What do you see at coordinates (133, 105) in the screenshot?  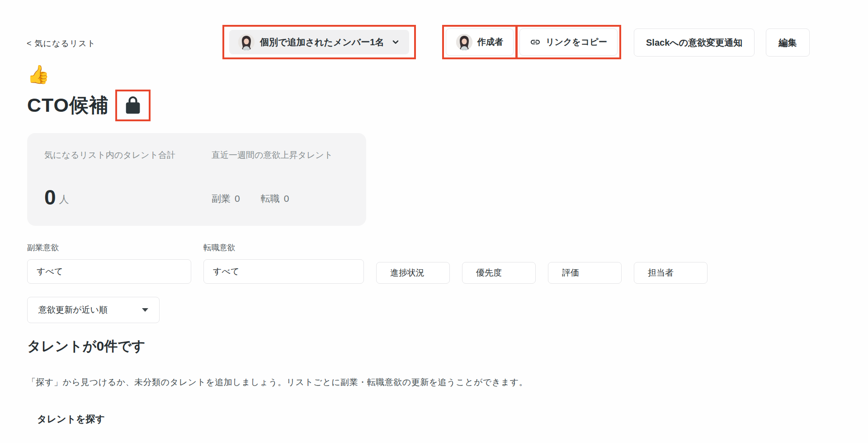 I see `lock-icon` at bounding box center [133, 105].